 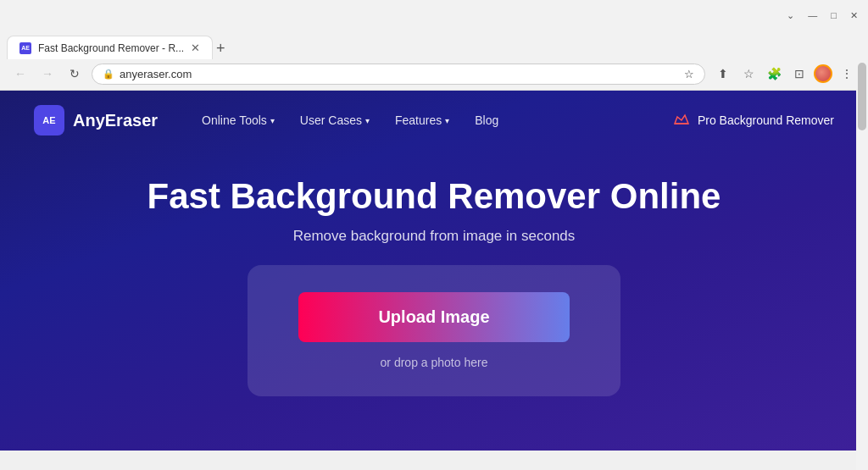 I want to click on more-options-icon: ⋮, so click(x=847, y=74).